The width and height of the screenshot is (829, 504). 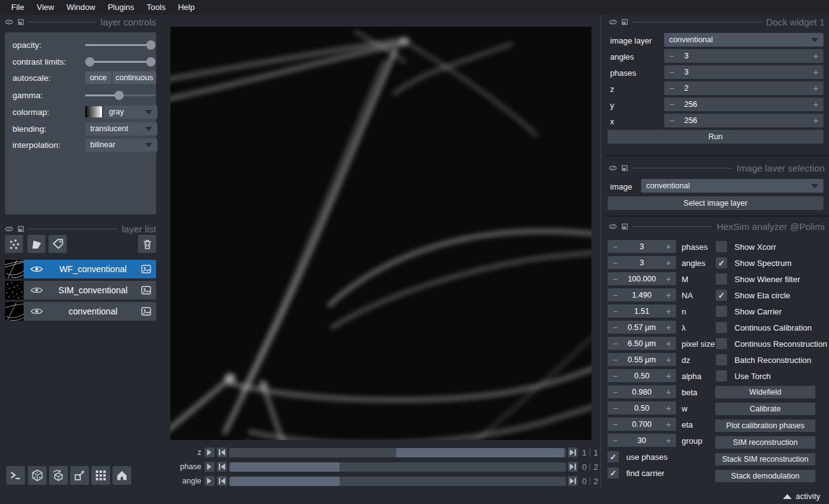 What do you see at coordinates (147, 244) in the screenshot?
I see `delete-layer-button` at bounding box center [147, 244].